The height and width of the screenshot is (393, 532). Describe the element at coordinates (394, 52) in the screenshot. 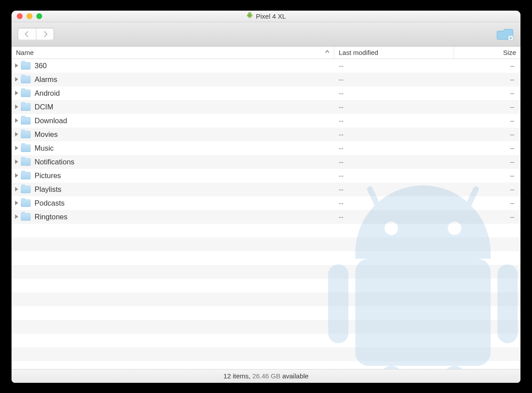

I see `column-header-modified: Last modified` at that location.